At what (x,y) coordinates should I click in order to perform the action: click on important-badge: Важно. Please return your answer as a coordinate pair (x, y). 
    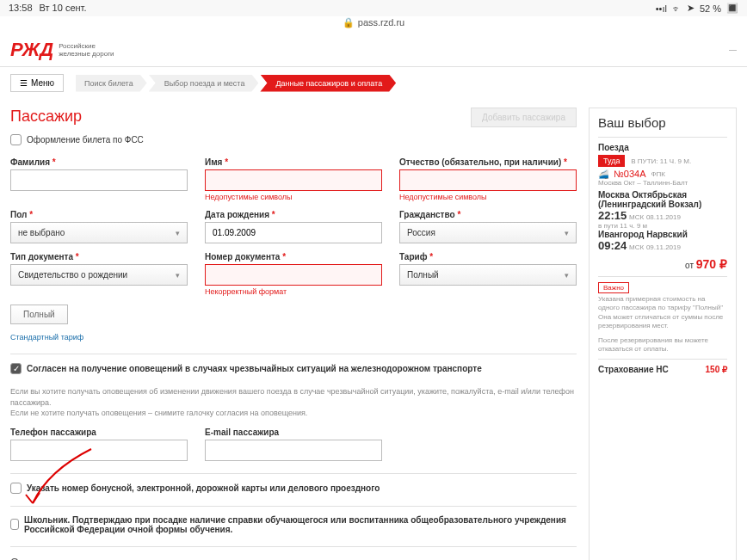
    Looking at the image, I should click on (614, 287).